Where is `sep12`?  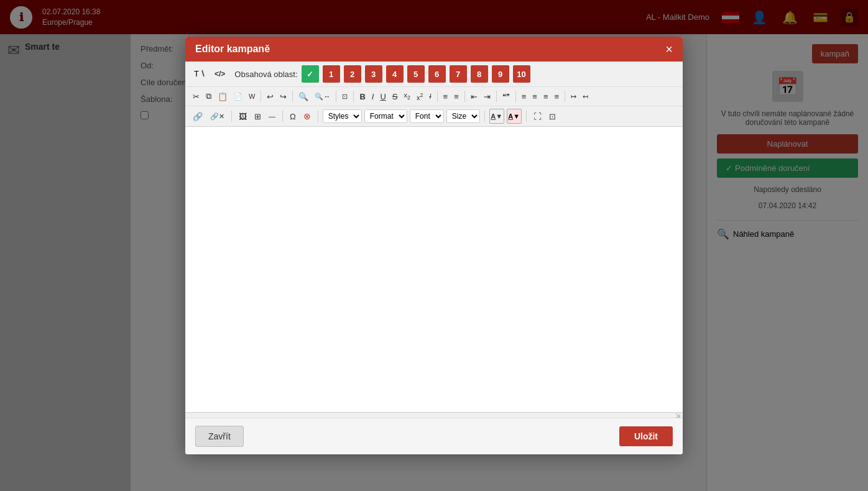
sep12 is located at coordinates (318, 116).